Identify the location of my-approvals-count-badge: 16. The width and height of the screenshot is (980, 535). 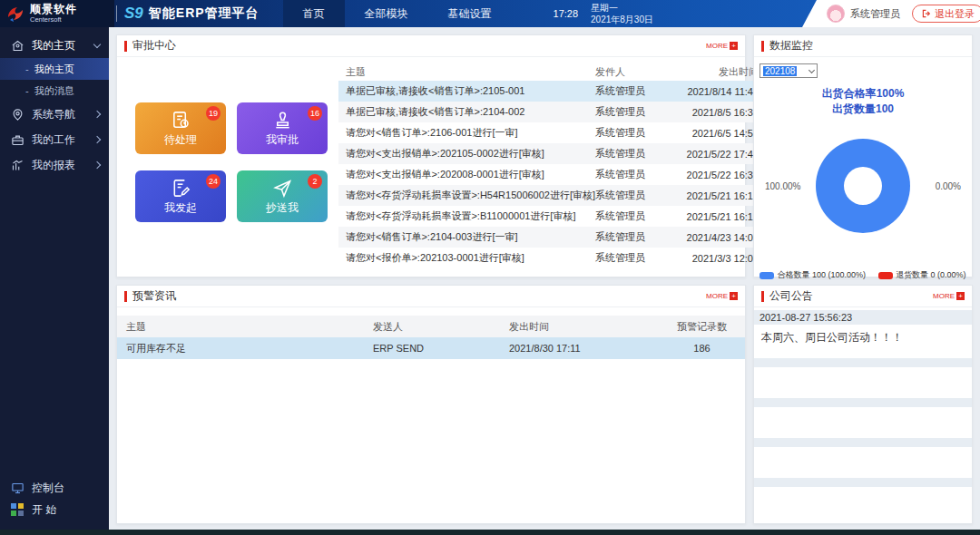
(315, 113).